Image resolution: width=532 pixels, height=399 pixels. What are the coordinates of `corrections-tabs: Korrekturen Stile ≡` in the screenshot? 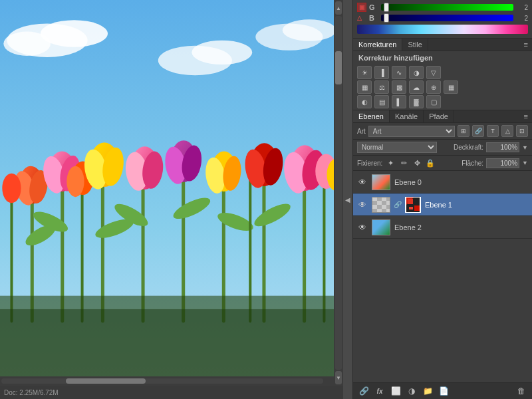 It's located at (443, 45).